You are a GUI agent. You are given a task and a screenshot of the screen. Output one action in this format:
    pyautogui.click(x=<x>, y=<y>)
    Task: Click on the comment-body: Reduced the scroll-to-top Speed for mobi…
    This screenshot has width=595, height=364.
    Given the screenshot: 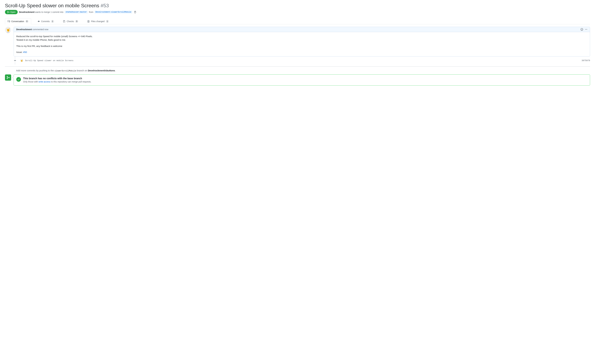 What is the action you would take?
    pyautogui.click(x=302, y=44)
    